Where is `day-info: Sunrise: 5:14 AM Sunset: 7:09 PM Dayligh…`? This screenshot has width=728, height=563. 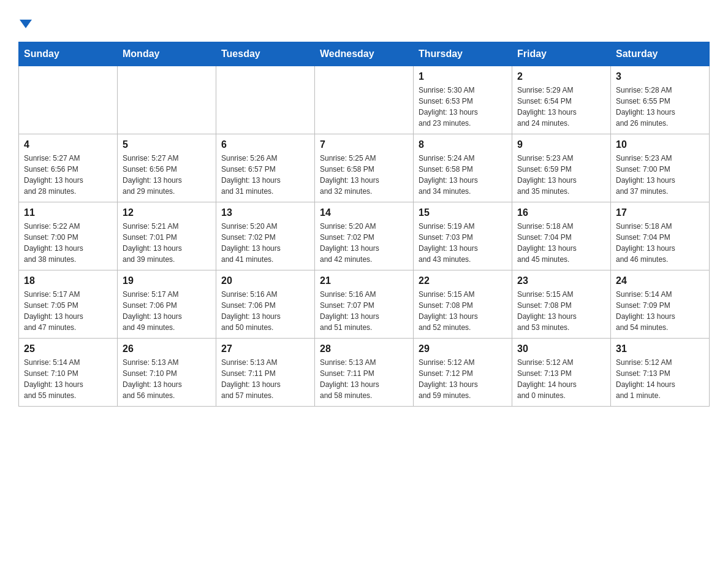
day-info: Sunrise: 5:14 AM Sunset: 7:09 PM Dayligh… is located at coordinates (660, 311).